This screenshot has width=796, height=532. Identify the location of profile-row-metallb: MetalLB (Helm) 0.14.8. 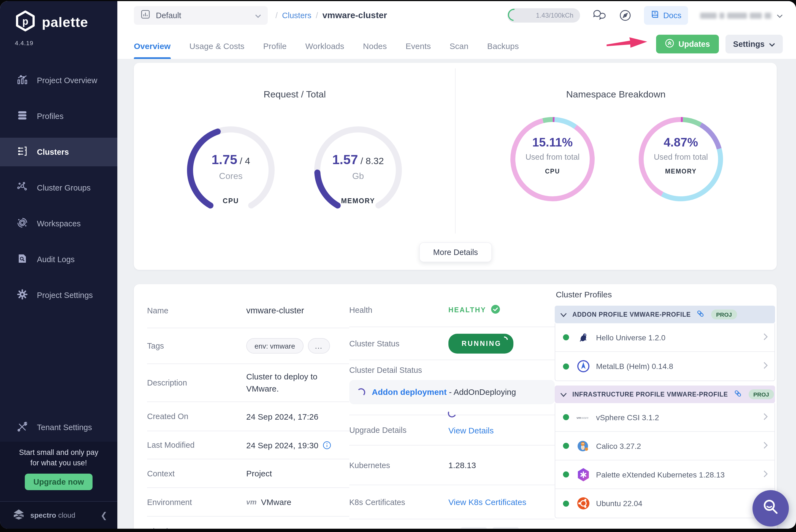
(665, 366).